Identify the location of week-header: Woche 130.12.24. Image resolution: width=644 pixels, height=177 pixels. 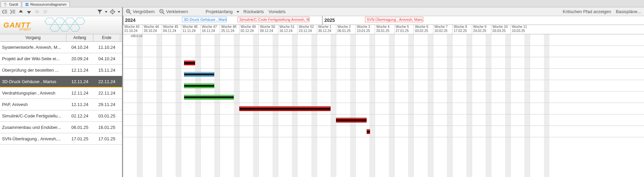
(326, 30).